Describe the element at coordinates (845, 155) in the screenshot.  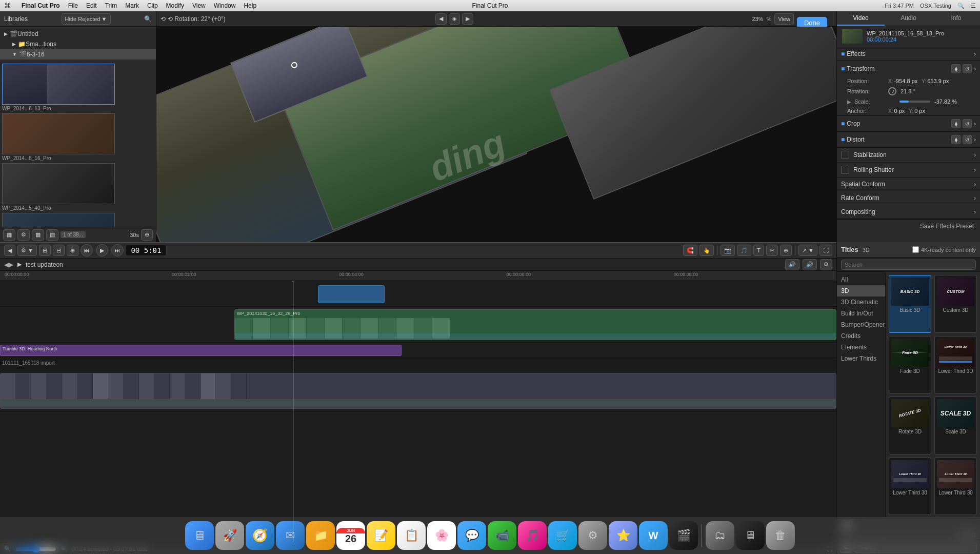
I see `stabilization-checkbox` at that location.